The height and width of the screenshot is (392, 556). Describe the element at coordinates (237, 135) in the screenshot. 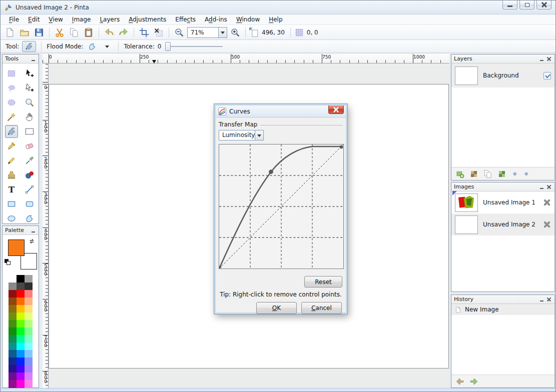

I see `channel-value: Luminosity` at that location.